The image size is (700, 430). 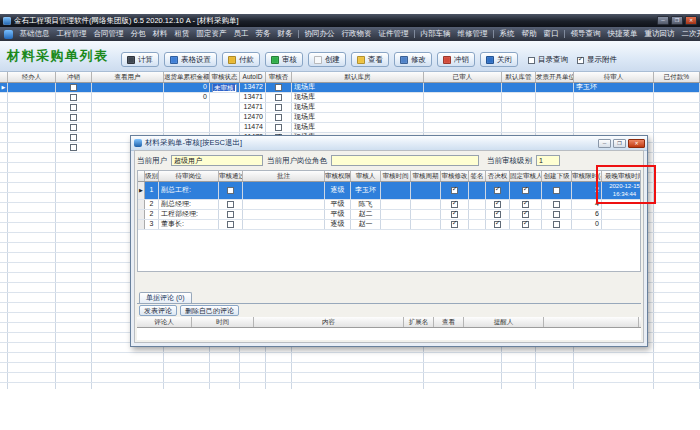 I want to click on column-header: 退货单累积金额, so click(x=187, y=77).